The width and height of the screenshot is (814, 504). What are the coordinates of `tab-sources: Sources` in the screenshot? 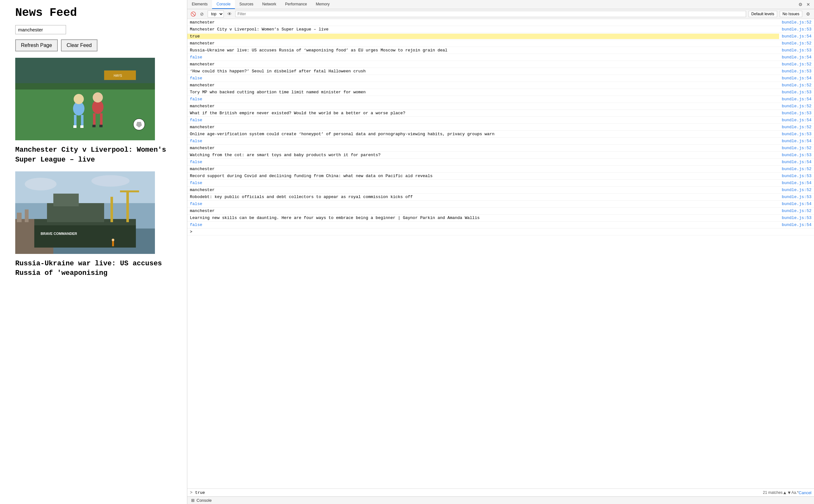 It's located at (246, 5).